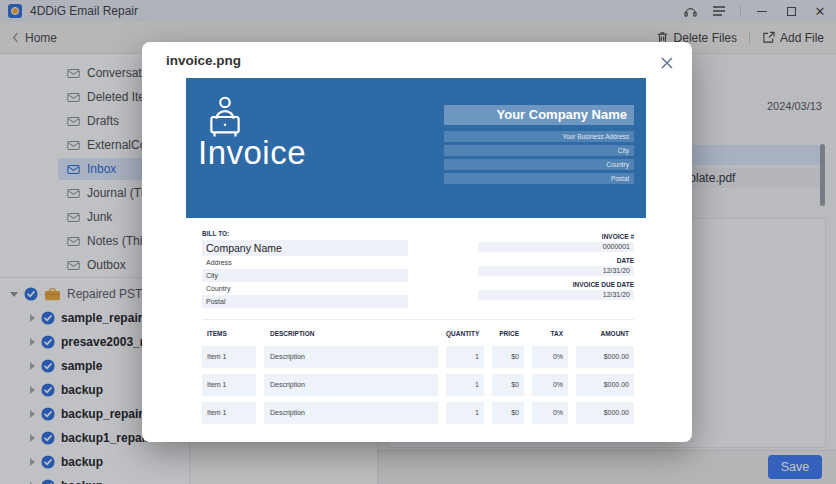 The width and height of the screenshot is (836, 484). Describe the element at coordinates (556, 271) in the screenshot. I see `invoice-date-value: 12/31/20` at that location.